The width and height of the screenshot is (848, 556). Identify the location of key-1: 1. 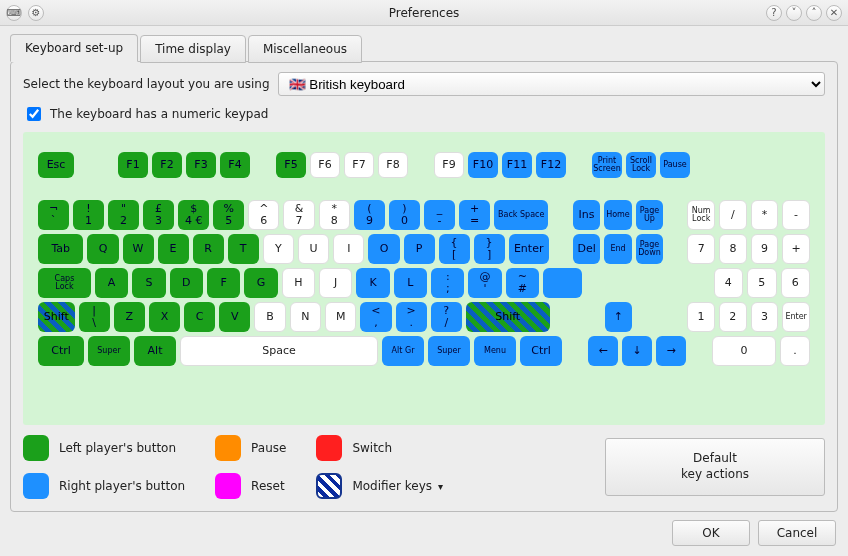
(701, 317).